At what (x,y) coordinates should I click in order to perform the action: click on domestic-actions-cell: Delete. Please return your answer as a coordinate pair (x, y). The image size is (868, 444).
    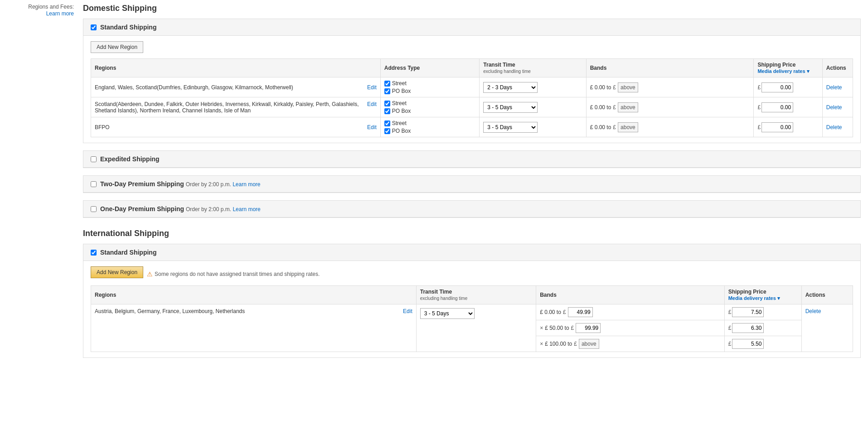
    Looking at the image, I should click on (838, 107).